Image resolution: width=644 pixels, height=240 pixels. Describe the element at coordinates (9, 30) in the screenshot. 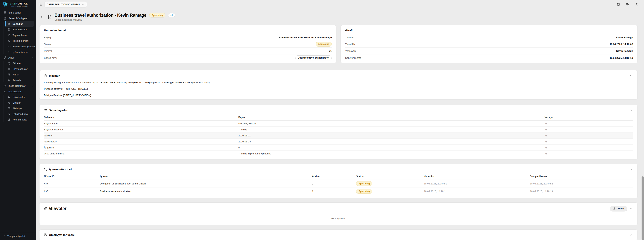

I see `document-sync-icon` at that location.